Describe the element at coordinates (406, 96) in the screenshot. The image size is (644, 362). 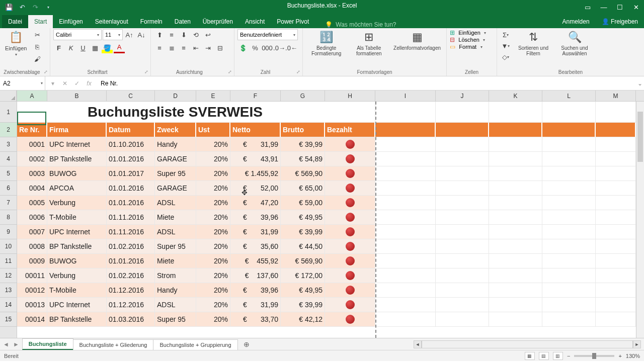
I see `column-header-I: I` at that location.